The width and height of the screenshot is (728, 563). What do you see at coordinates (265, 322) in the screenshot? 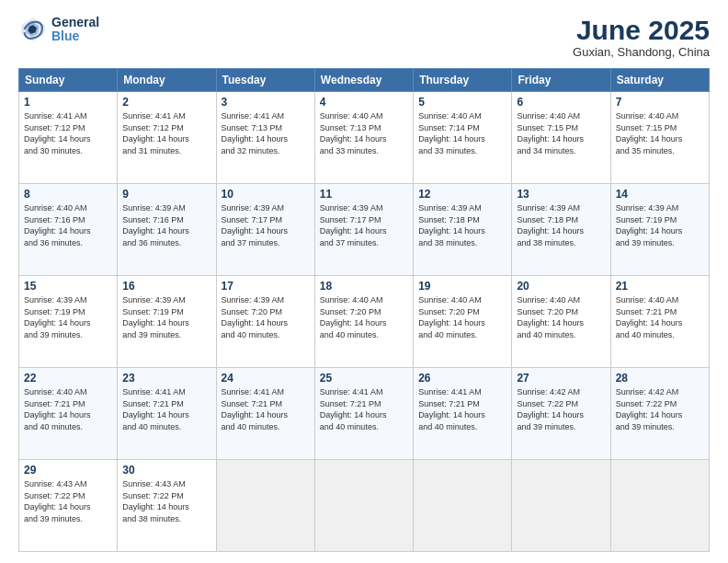
I see `calendar-cell: 17Sunrise: 4:39 AMSunset: 7:20 PMDayligh…` at bounding box center [265, 322].